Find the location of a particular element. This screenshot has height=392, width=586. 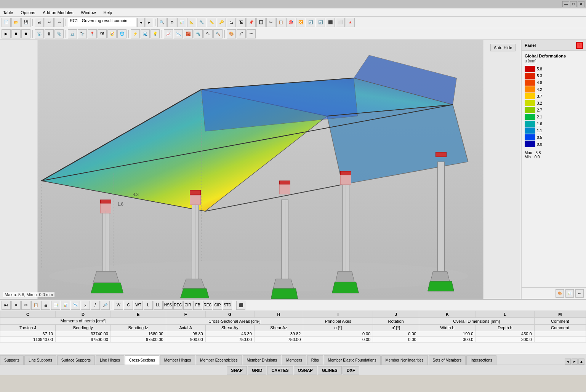

tbl-tb-19: CIR is located at coordinates (188, 305).